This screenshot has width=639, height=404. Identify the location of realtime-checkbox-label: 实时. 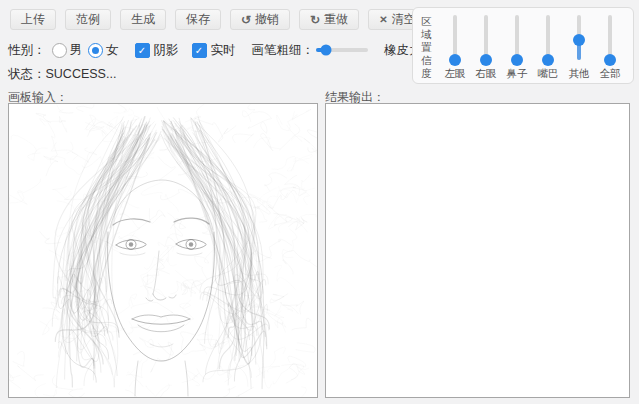
(224, 50).